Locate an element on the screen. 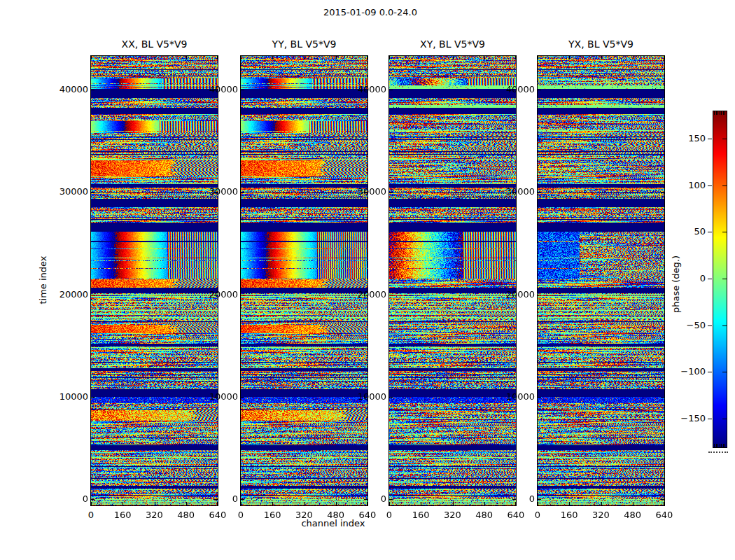 This screenshot has width=735, height=560. colorbar-label: phase (deg.) is located at coordinates (676, 284).